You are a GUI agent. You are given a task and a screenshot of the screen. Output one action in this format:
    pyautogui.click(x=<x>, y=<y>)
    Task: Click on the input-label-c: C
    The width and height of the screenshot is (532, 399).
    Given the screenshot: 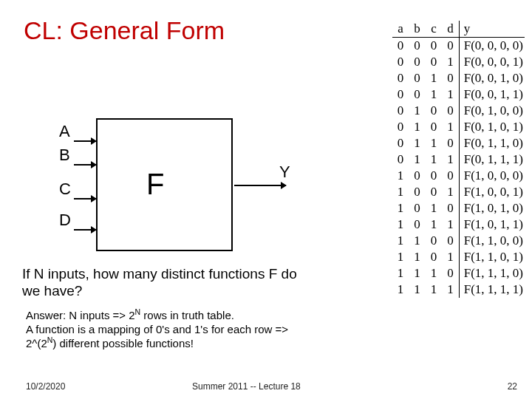 What is the action you would take?
    pyautogui.click(x=65, y=189)
    